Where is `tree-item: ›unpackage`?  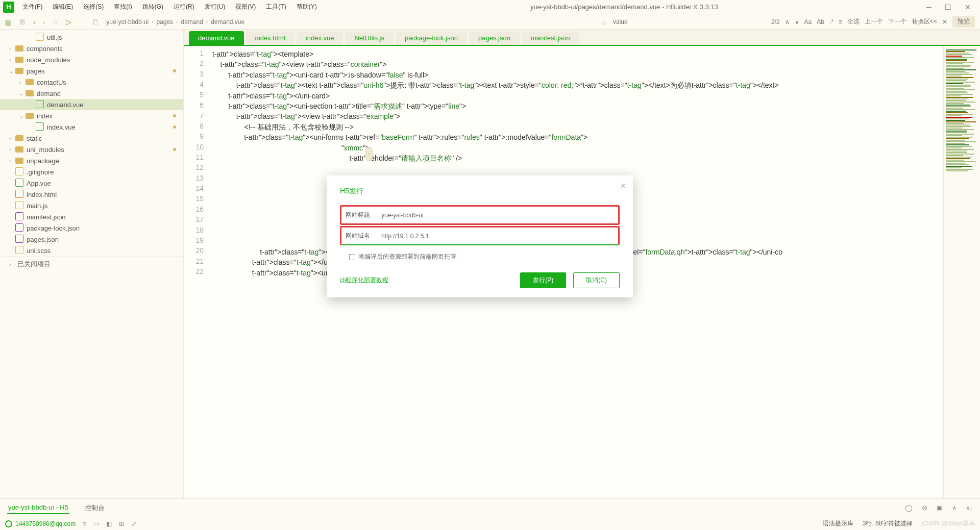
tree-item: ›unpackage is located at coordinates (92, 161).